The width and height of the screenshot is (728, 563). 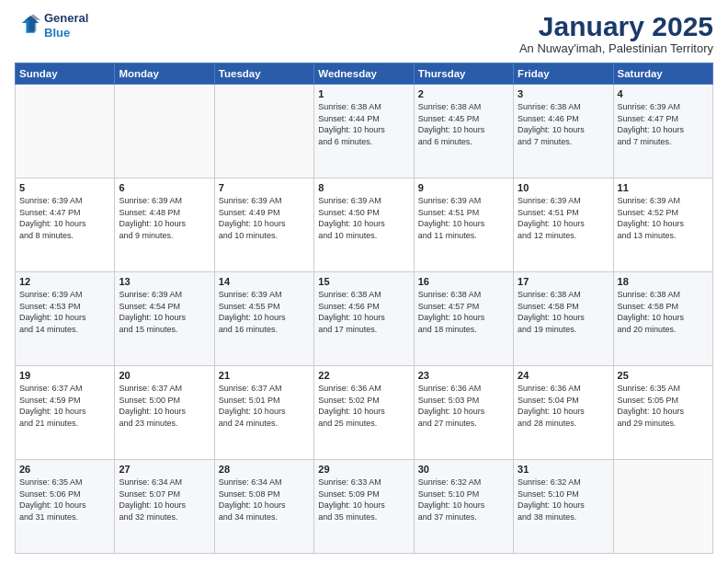 What do you see at coordinates (616, 26) in the screenshot?
I see `main-title: January 2025` at bounding box center [616, 26].